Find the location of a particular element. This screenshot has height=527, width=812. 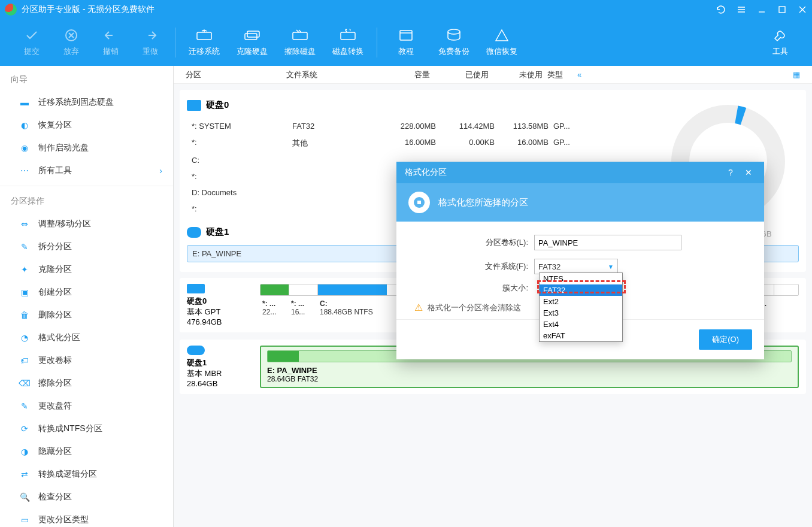

undo-button: 撤销 is located at coordinates (111, 43).